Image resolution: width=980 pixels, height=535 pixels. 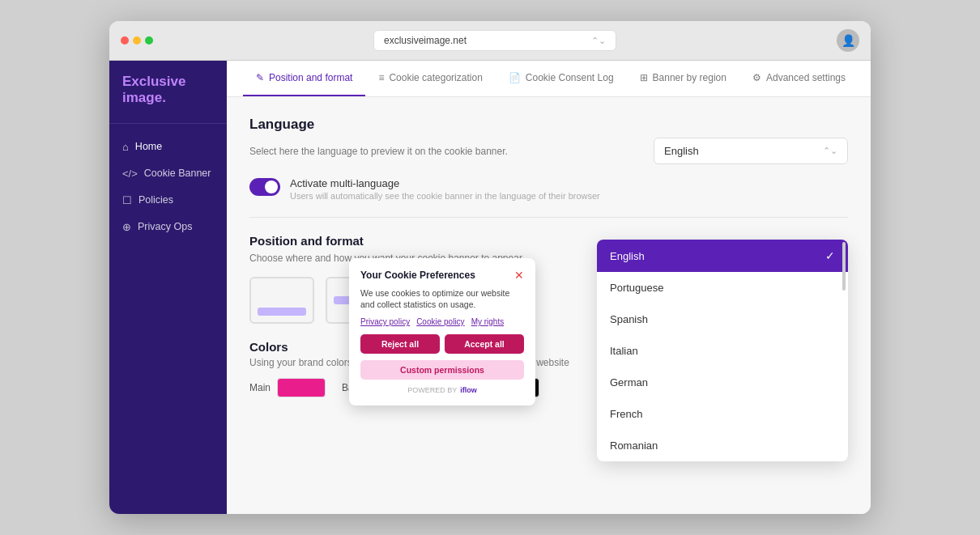 What do you see at coordinates (282, 312) in the screenshot?
I see `banner-bar-bottom` at bounding box center [282, 312].